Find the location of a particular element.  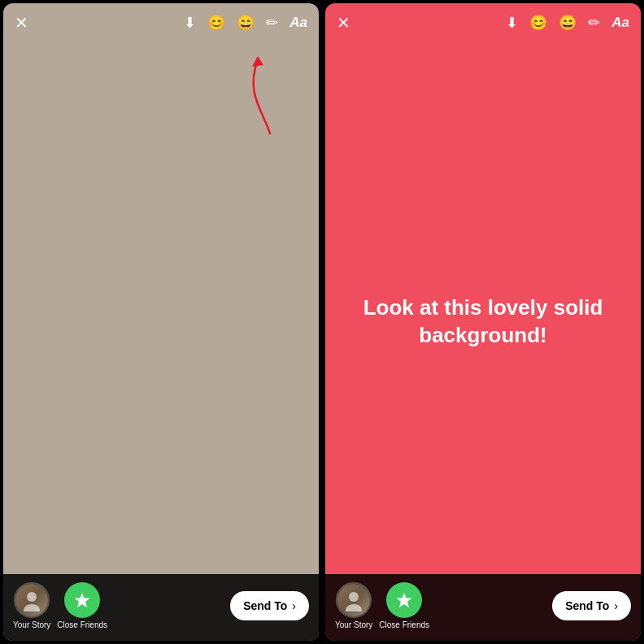

right-emoji-icon: 😊 is located at coordinates (538, 23).